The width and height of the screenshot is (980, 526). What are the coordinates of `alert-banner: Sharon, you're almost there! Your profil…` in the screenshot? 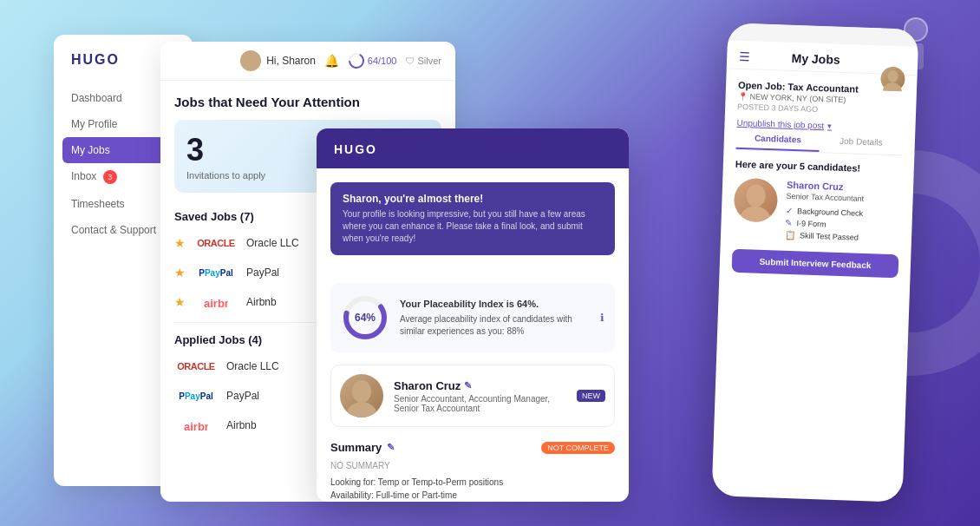 It's located at (473, 219).